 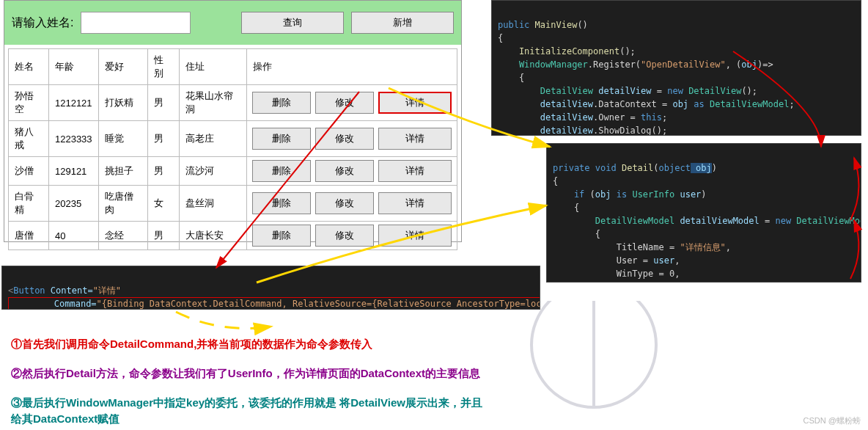 I want to click on code-detail-method: private void Detail(object obj) { if (ob…, so click(x=704, y=213).